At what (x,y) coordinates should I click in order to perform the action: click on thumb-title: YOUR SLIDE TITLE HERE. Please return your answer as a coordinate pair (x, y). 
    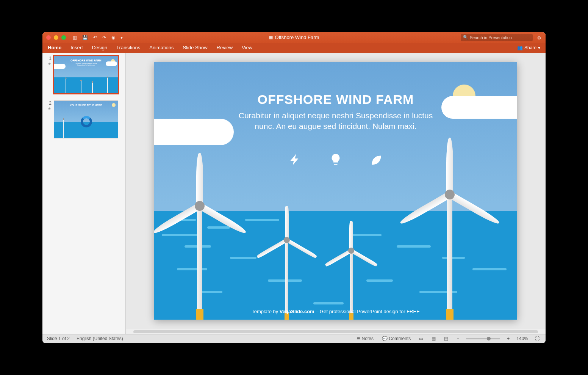
    Looking at the image, I should click on (86, 105).